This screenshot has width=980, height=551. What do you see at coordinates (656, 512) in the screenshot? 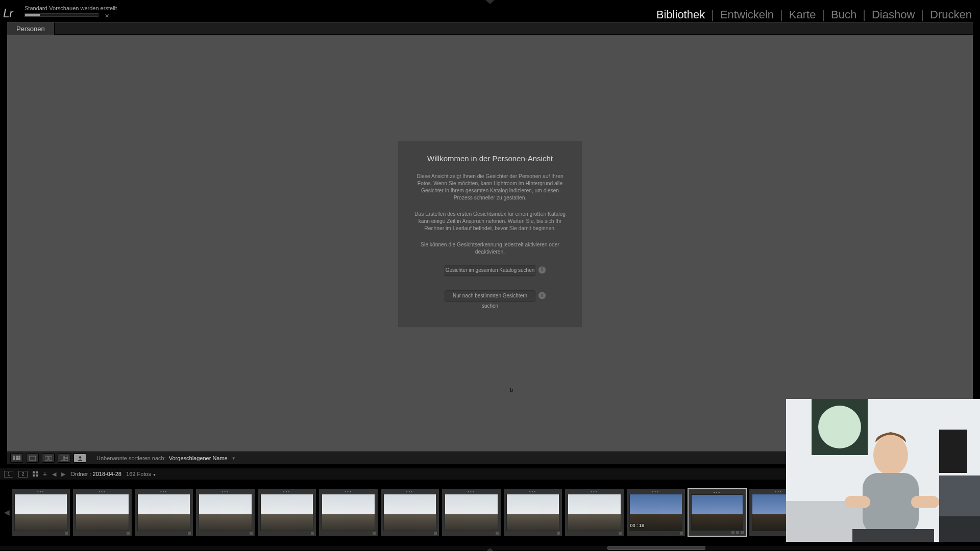
I see `thumbnail-video: •••00 : 19` at bounding box center [656, 512].